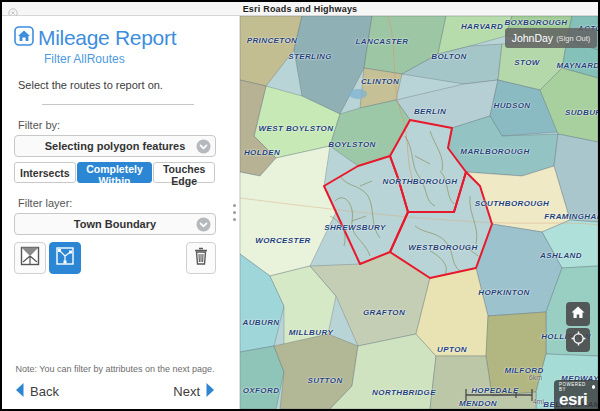  What do you see at coordinates (45, 172) in the screenshot?
I see `intersects-button: Intersects` at bounding box center [45, 172].